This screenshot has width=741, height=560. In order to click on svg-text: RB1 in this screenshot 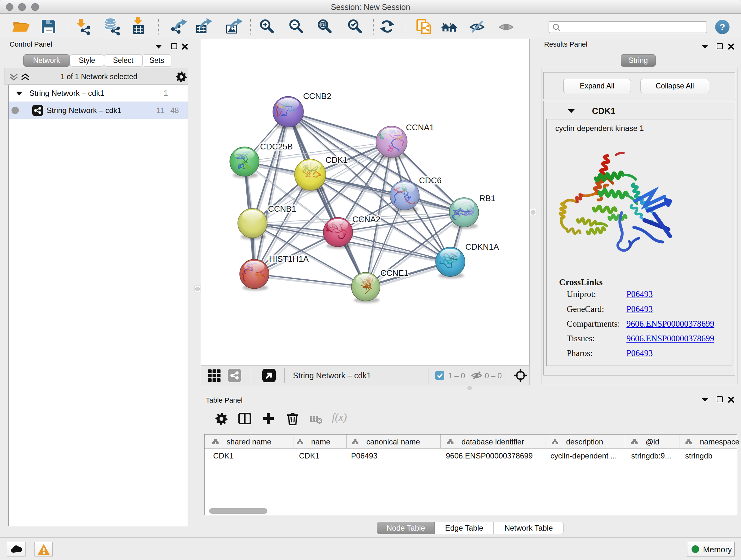, I will do `click(487, 198)`.